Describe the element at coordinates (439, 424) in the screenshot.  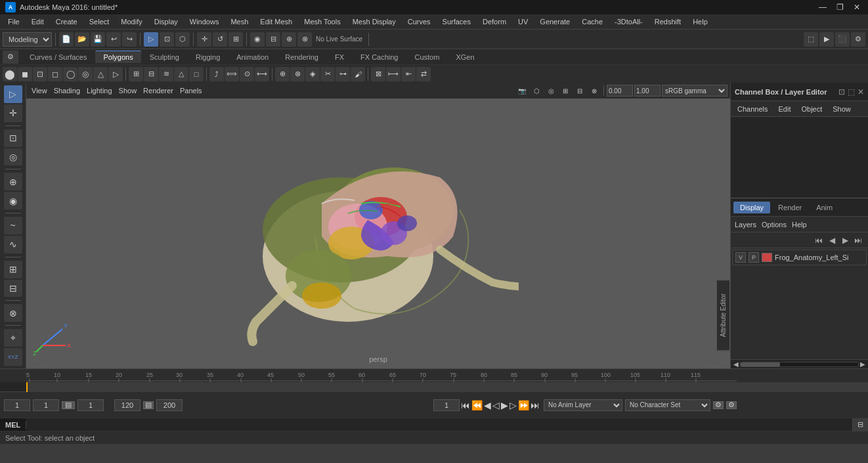
I see `command-input` at that location.